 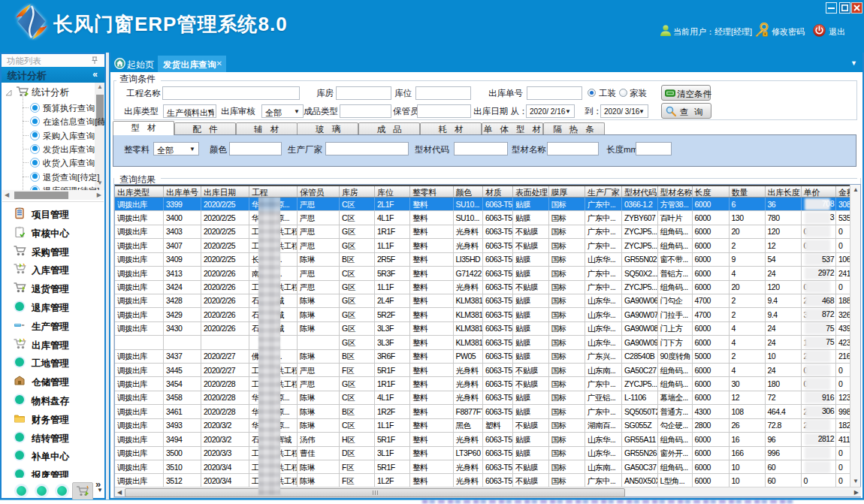 What do you see at coordinates (686, 93) in the screenshot?
I see `clear-conditions-button: 清空条件` at bounding box center [686, 93].